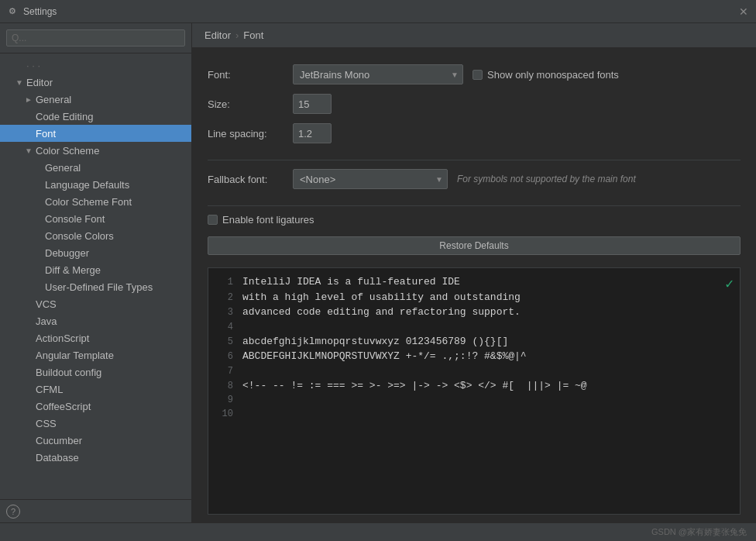 The width and height of the screenshot is (756, 541). I want to click on sidebar-item-cs-general: General, so click(96, 167).